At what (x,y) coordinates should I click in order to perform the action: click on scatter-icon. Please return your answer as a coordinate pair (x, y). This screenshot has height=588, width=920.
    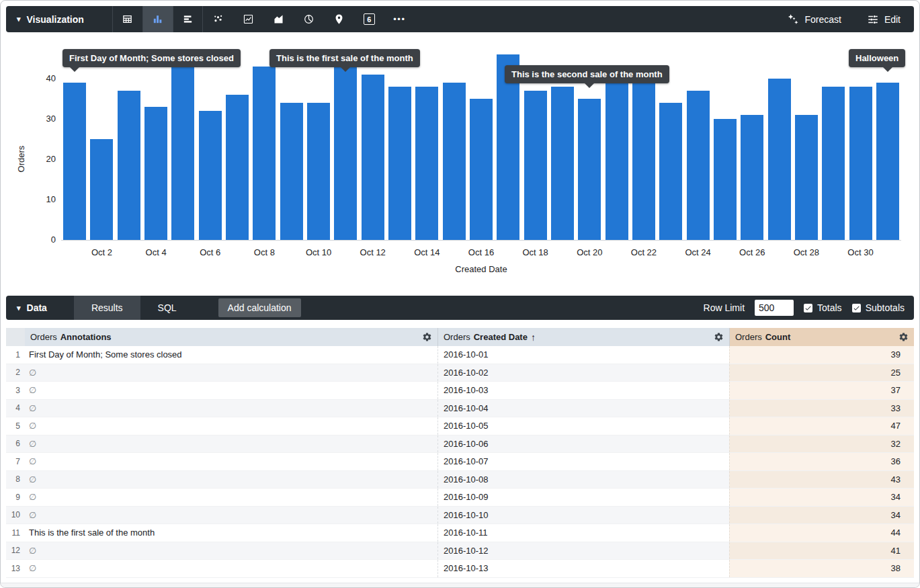
    Looking at the image, I should click on (218, 19).